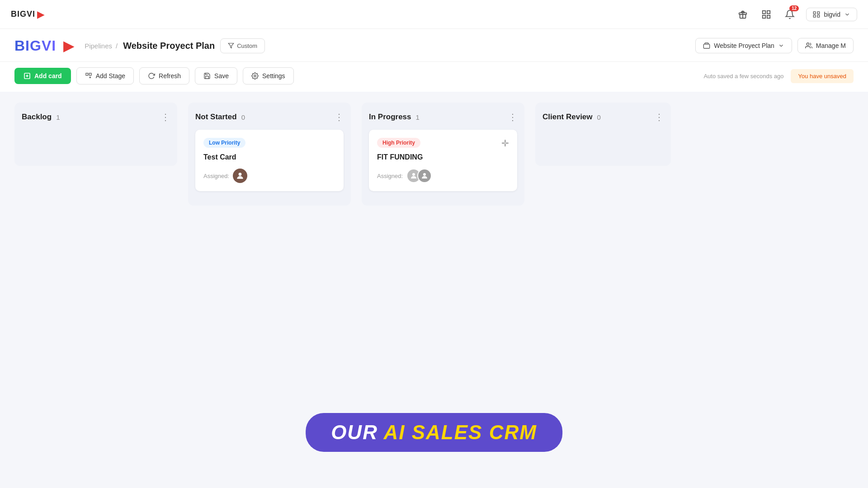  What do you see at coordinates (41, 14) in the screenshot?
I see `logo-arrow-icon: ▶` at bounding box center [41, 14].